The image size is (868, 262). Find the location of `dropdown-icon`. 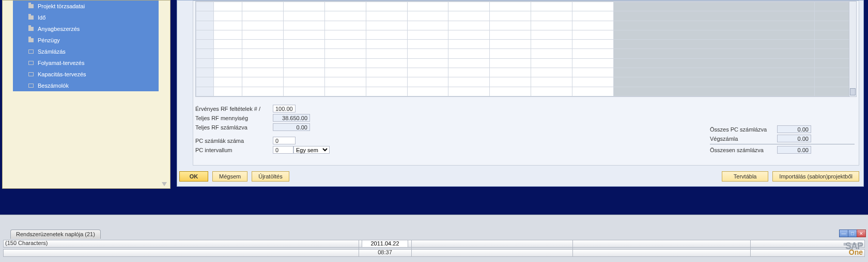

dropdown-icon is located at coordinates (164, 184).